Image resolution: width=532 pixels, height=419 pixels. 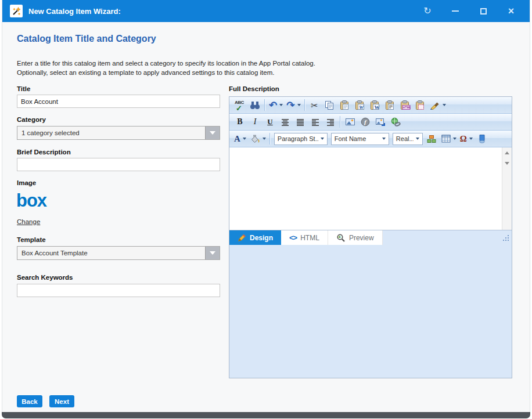 What do you see at coordinates (166, 63) in the screenshot?
I see `description-line-1: Enter a title for this catalog item and …` at bounding box center [166, 63].